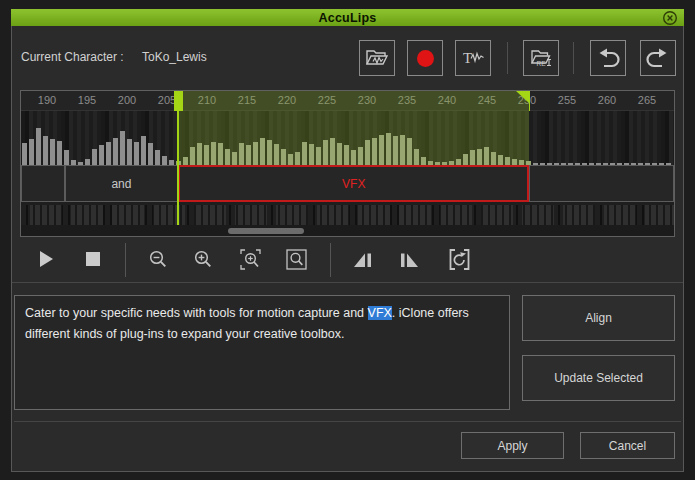  Describe the element at coordinates (628, 446) in the screenshot. I see `cancel-button: Cancel` at that location.